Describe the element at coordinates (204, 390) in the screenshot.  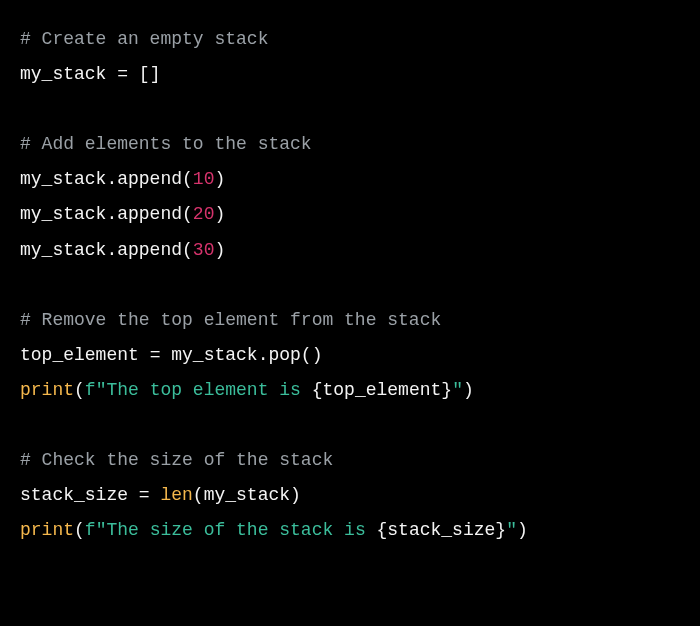
I see `code-token: "The top element is` at that location.